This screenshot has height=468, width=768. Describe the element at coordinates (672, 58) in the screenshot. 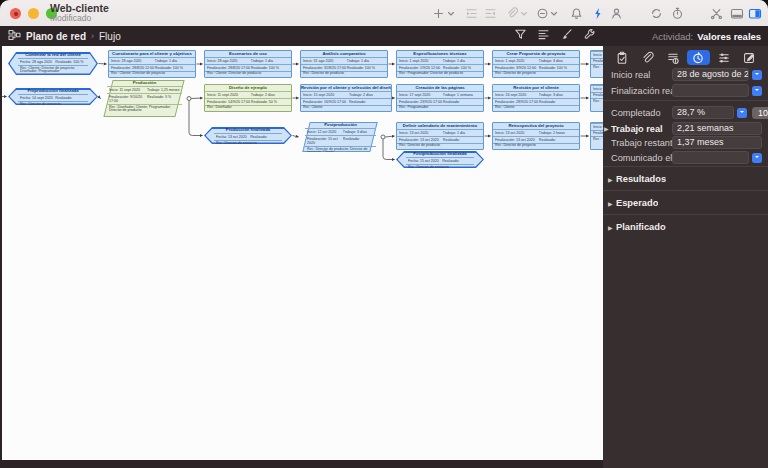

I see `tab-finances list-coin-icon` at that location.